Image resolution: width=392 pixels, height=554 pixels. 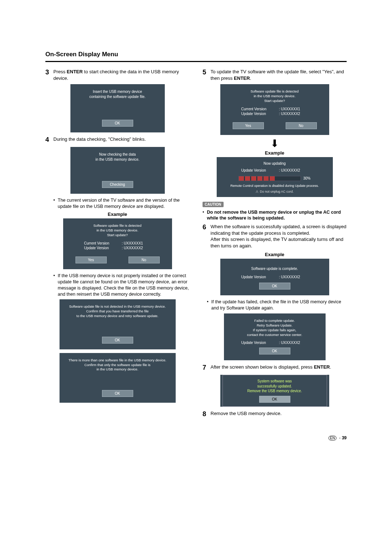 I want to click on progress-percent: 30%, so click(x=307, y=178).